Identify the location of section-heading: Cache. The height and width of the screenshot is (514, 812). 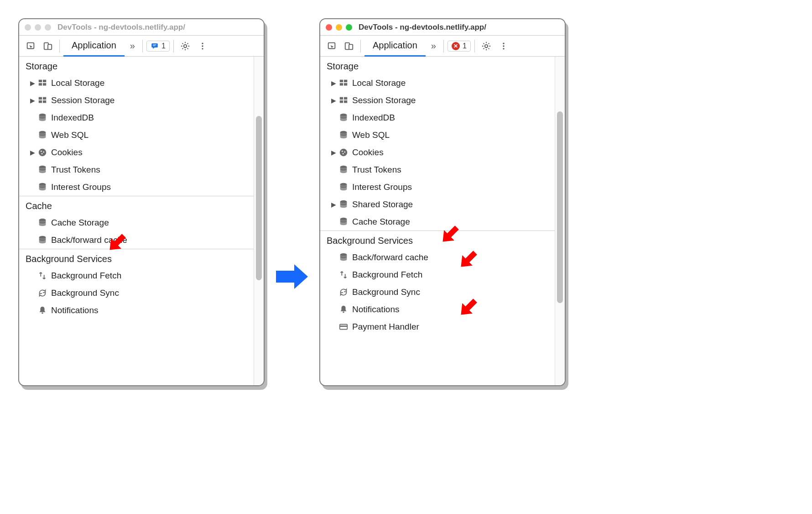
(136, 205).